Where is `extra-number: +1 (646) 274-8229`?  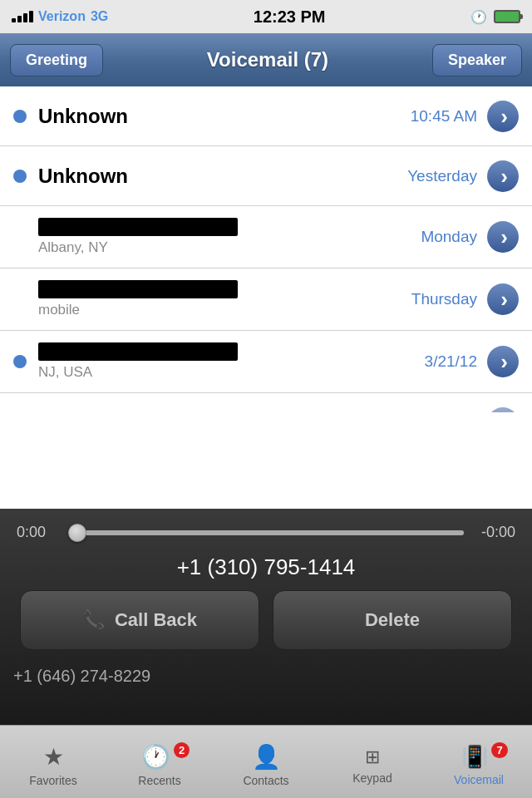 extra-number: +1 (646) 274-8229 is located at coordinates (266, 677).